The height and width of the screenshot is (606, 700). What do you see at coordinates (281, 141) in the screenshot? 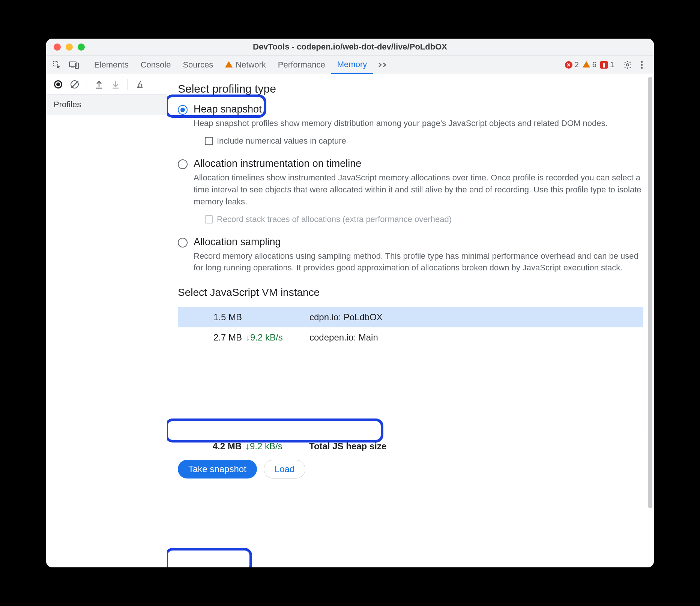
I see `include-numerical-label: Include numerical values in capture` at bounding box center [281, 141].